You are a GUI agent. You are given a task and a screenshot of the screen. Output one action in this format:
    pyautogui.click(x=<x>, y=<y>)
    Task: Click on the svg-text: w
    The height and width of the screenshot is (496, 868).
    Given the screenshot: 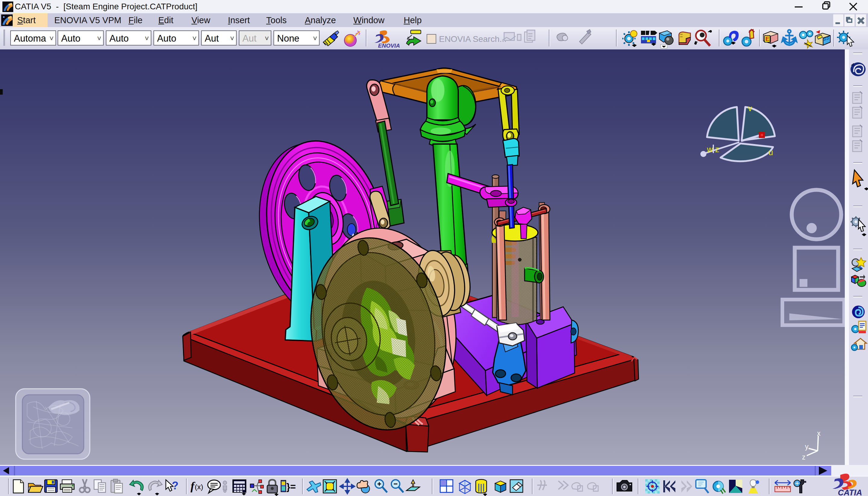 What is the action you would take?
    pyautogui.click(x=710, y=149)
    